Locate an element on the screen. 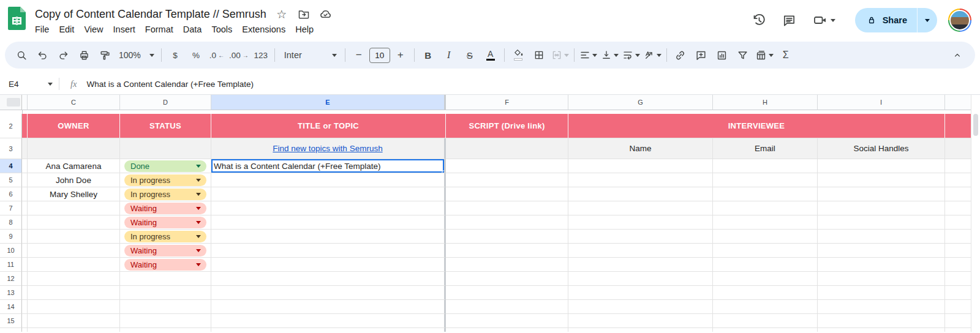 The height and width of the screenshot is (333, 980). column-header-F: F is located at coordinates (507, 103).